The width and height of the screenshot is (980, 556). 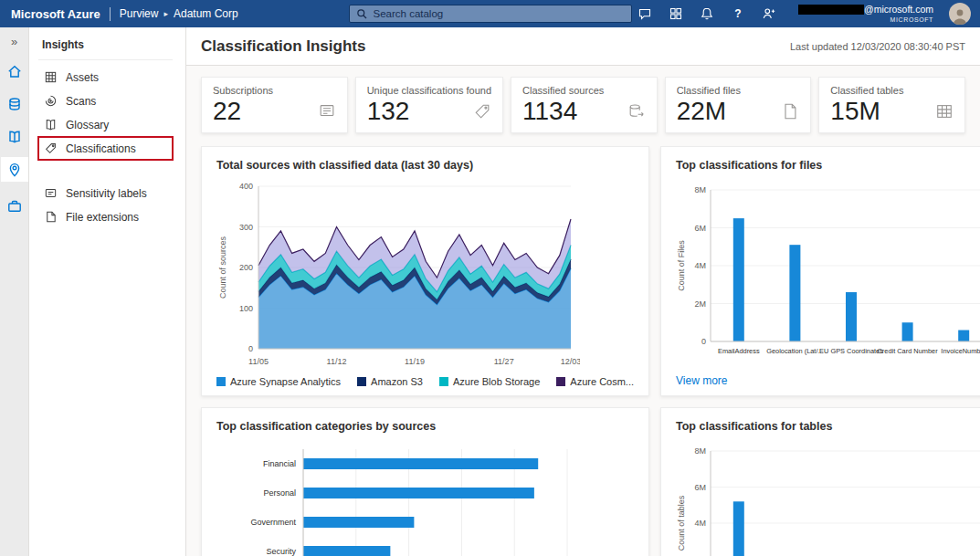 I want to click on chart-card-categories-hbars: Top classification categories by sources…, so click(x=426, y=482).